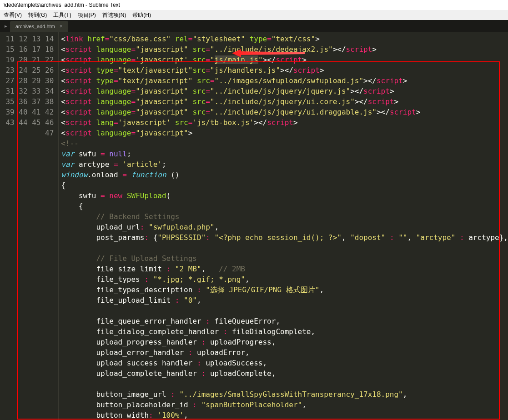 The width and height of the screenshot is (508, 420). I want to click on tab-label: archives_add.htm, so click(35, 26).